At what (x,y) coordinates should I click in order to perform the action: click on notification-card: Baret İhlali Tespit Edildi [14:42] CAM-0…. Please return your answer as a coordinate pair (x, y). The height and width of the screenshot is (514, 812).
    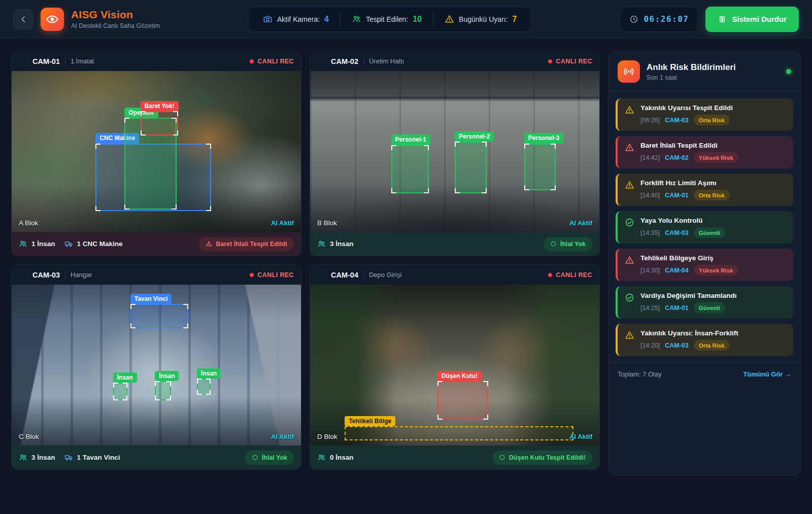
    Looking at the image, I should click on (704, 152).